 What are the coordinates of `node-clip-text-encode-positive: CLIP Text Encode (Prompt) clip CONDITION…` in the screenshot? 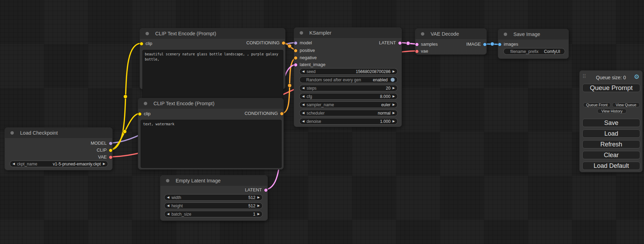 It's located at (213, 59).